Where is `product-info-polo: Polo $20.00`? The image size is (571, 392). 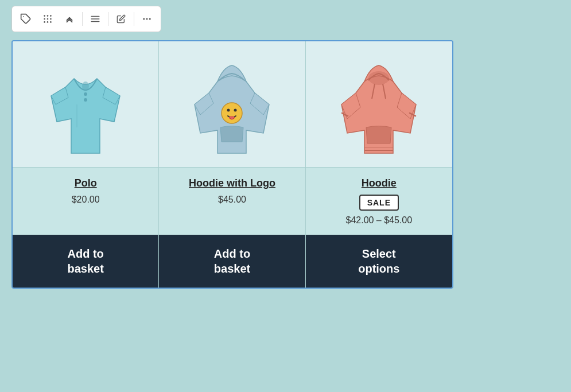 product-info-polo: Polo $20.00 is located at coordinates (86, 201).